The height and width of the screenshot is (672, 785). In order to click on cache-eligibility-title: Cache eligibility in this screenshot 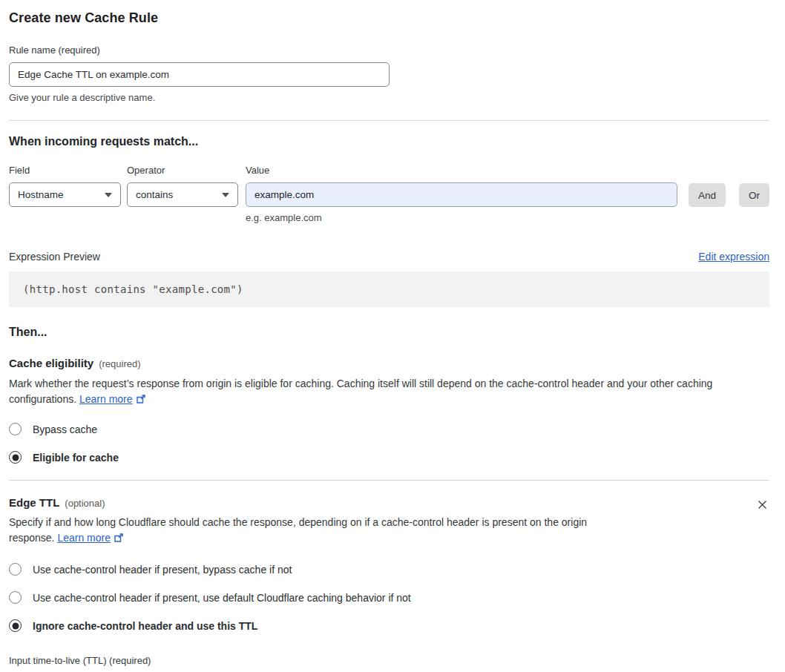, I will do `click(51, 363)`.